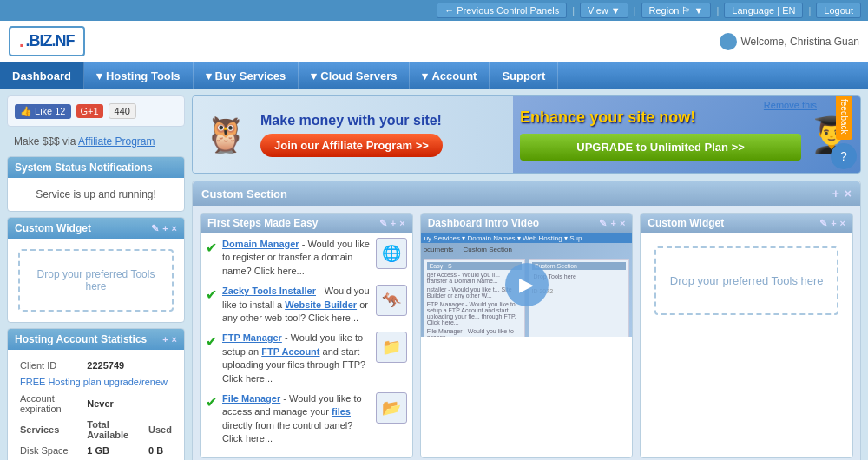  Describe the element at coordinates (174, 229) in the screenshot. I see `remove-icon: ×` at that location.